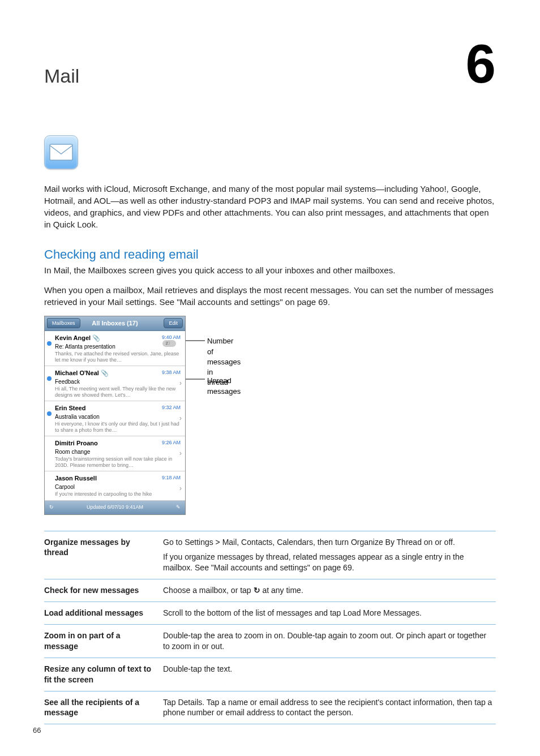 This screenshot has width=540, height=756. What do you see at coordinates (270, 270) in the screenshot?
I see `section-sub: In Mail, the Mailboxes screen gives you …` at bounding box center [270, 270].